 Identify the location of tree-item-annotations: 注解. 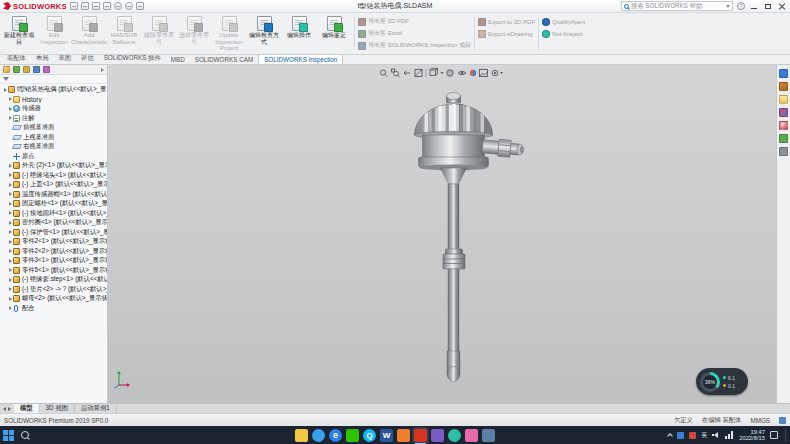
(54, 119).